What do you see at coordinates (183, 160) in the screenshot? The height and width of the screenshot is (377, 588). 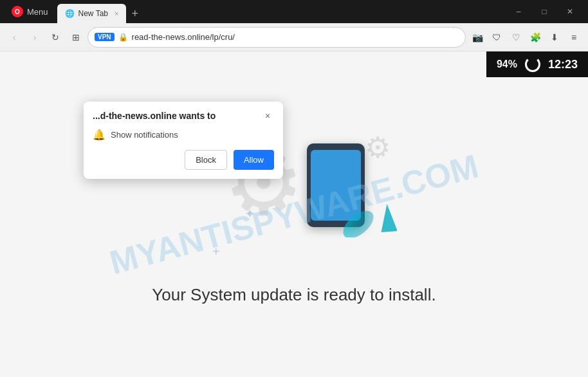 I see `popup-buttons: Block Allow` at bounding box center [183, 160].